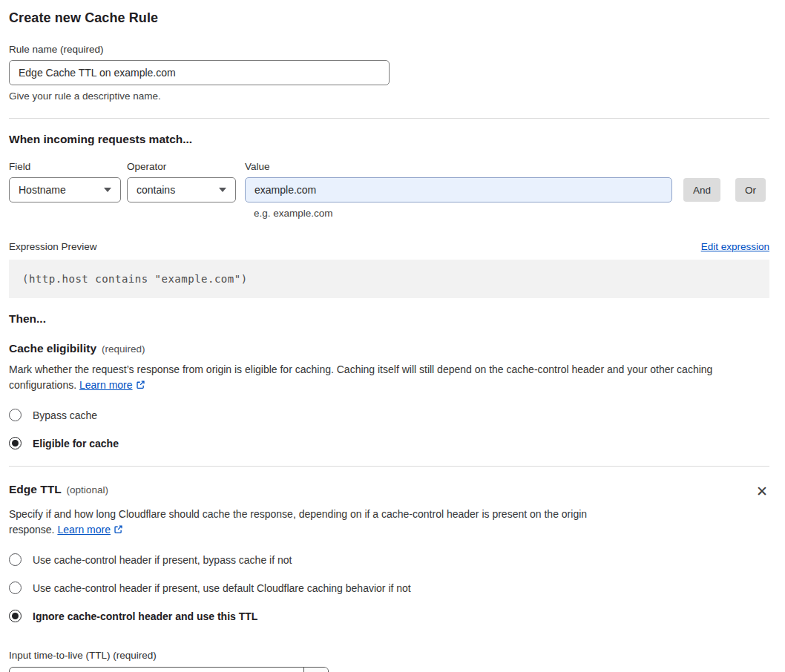 The image size is (785, 672). Describe the element at coordinates (65, 190) in the screenshot. I see `field-select: Hostname` at that location.